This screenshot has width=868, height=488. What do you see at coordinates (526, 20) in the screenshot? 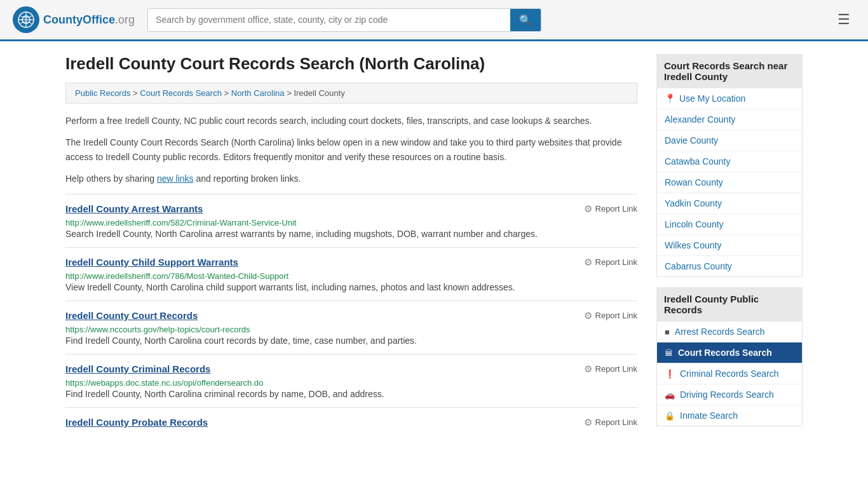
I see `search-button: 🔍` at bounding box center [526, 20].